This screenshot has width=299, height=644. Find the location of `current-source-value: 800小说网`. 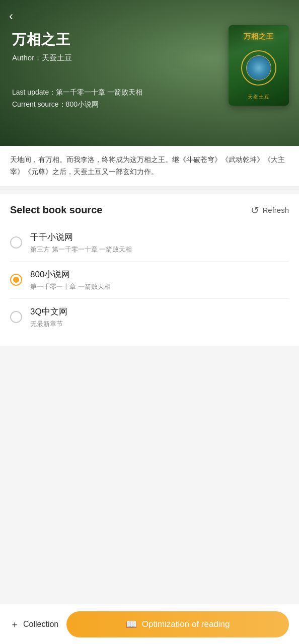

current-source-value: 800小说网 is located at coordinates (83, 104).